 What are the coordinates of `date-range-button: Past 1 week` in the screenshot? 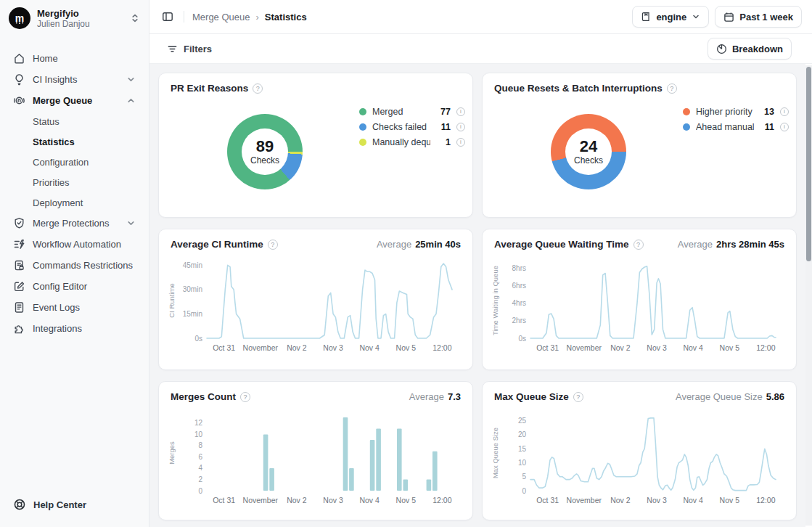 It's located at (758, 17).